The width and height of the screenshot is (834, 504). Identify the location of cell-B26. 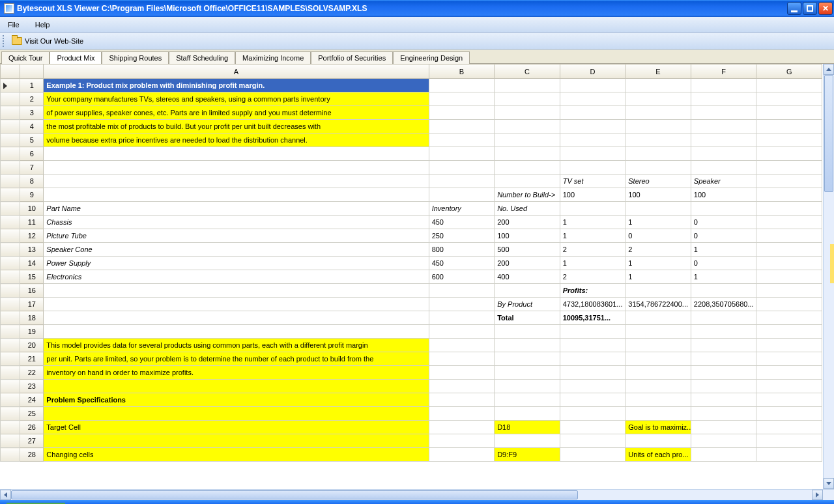
(461, 427).